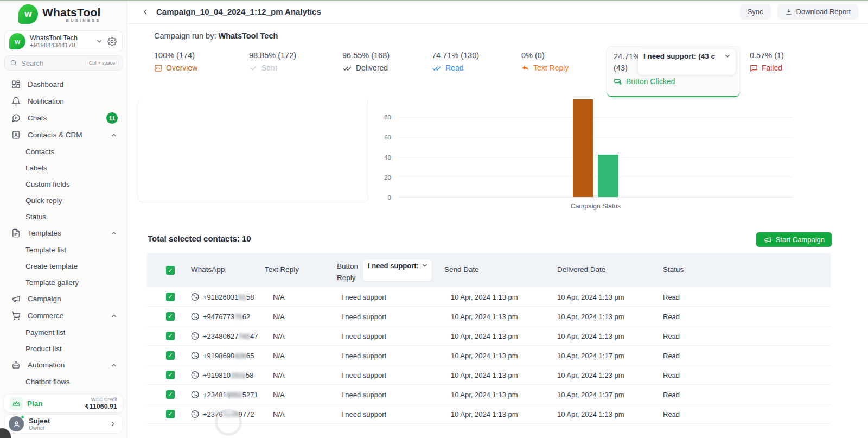  I want to click on sidebar-item-label: Status, so click(36, 217).